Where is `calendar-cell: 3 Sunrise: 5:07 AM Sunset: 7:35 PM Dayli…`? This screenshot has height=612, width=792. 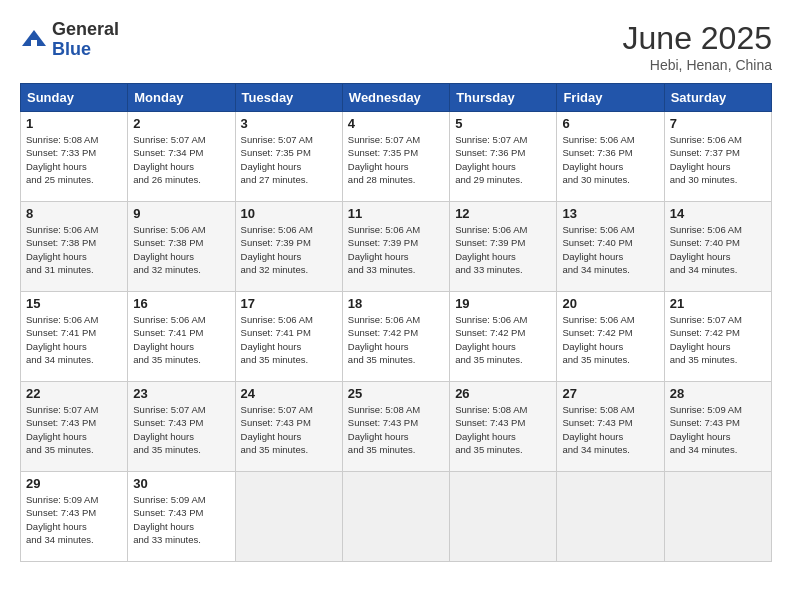 calendar-cell: 3 Sunrise: 5:07 AM Sunset: 7:35 PM Dayli… is located at coordinates (288, 157).